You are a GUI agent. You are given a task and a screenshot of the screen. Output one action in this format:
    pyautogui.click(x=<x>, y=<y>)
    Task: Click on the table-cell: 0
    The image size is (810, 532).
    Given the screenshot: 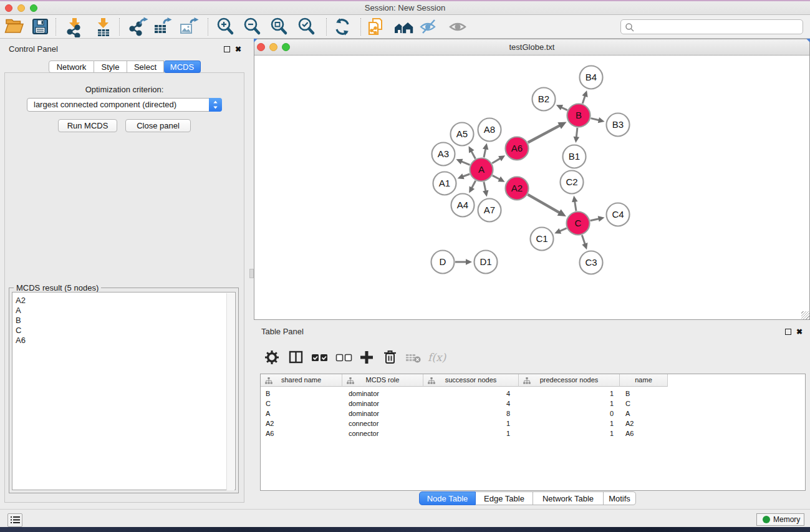 What is the action you would take?
    pyautogui.click(x=569, y=414)
    